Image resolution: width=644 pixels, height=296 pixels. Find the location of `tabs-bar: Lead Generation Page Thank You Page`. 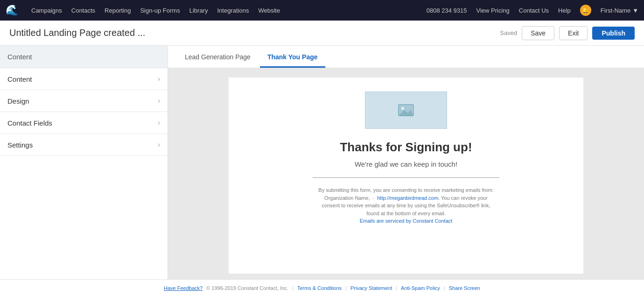

tabs-bar: Lead Generation Page Thank You Page is located at coordinates (406, 57).